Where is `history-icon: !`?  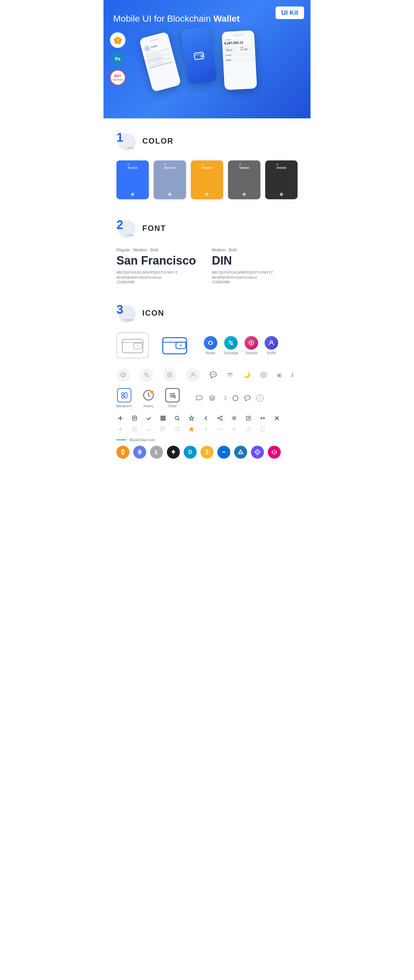
history-icon: ! is located at coordinates (148, 395).